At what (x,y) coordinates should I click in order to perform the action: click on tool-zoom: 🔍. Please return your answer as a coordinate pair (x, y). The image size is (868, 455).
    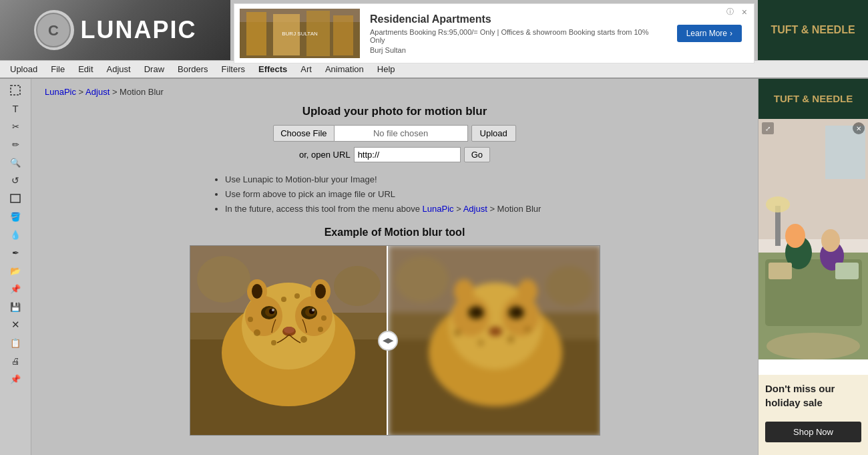
    Looking at the image, I should click on (15, 162).